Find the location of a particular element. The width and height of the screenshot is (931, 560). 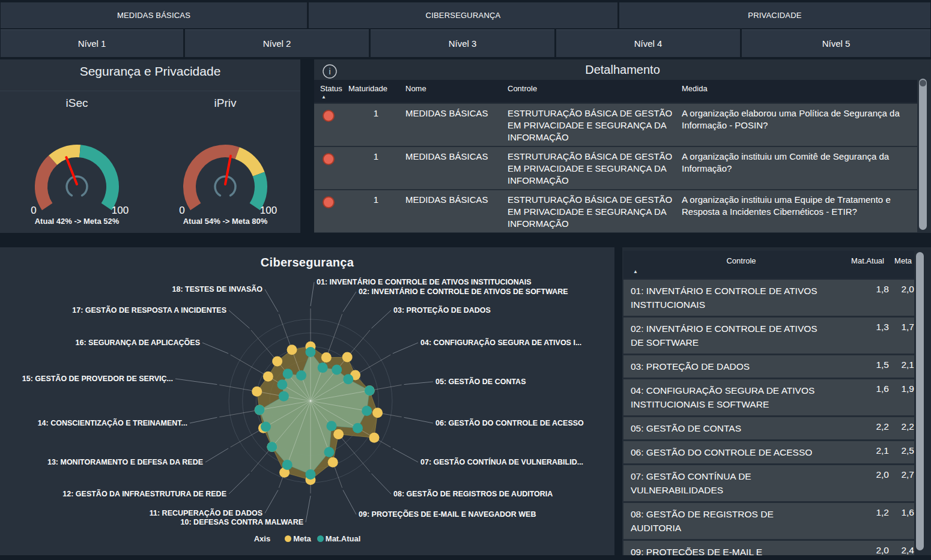

cell-controle: 09: PROTEÇÕES DE E-MAIL E NAVEGADOR is located at coordinates (727, 550).